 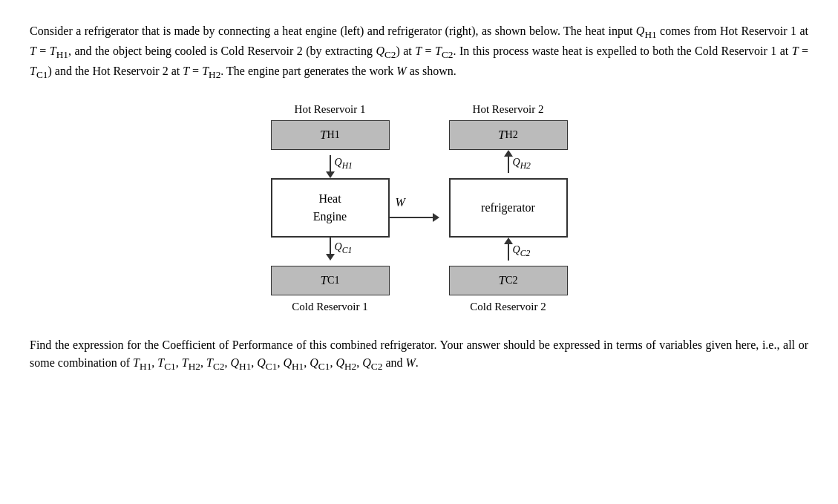 What do you see at coordinates (398, 203) in the screenshot?
I see `w-label: W` at bounding box center [398, 203].